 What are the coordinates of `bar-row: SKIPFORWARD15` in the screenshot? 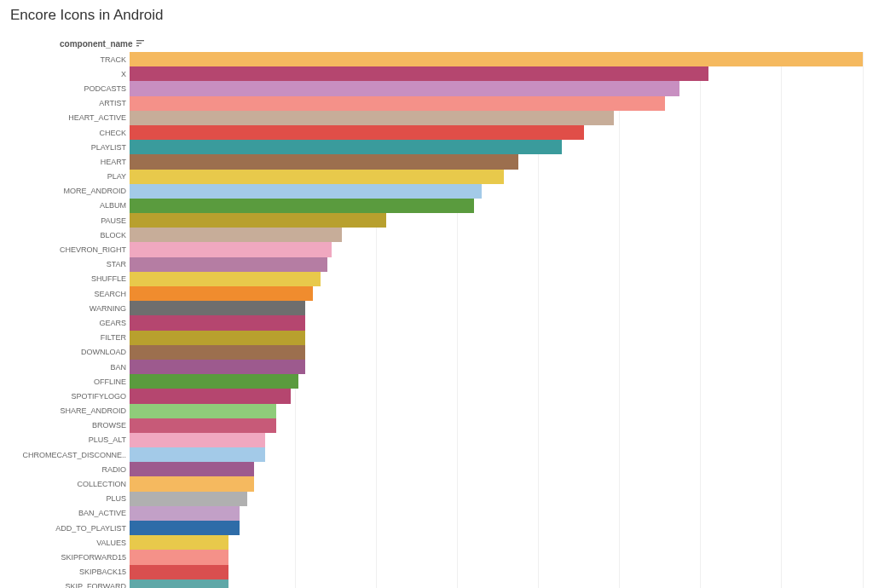 It's located at (436, 557).